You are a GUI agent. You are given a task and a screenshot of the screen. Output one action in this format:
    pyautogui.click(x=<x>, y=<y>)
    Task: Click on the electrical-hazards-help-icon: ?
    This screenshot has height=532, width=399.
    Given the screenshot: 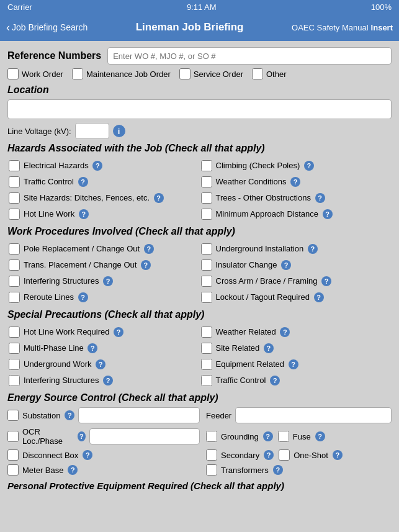 What is the action you would take?
    pyautogui.click(x=97, y=166)
    